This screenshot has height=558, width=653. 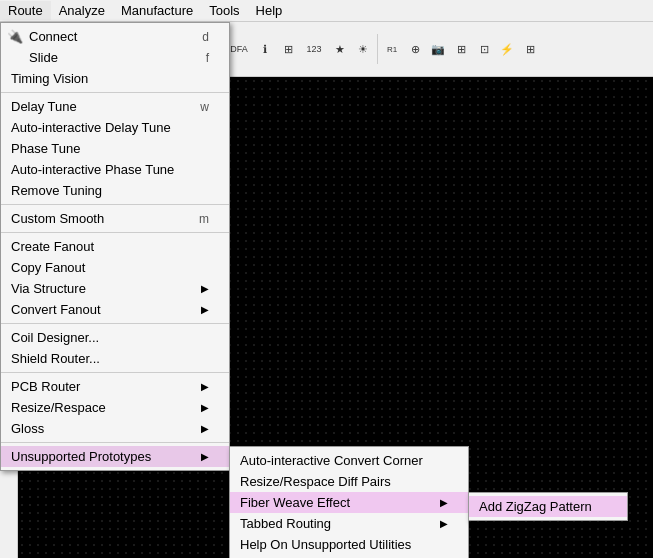 I want to click on menu-item-connect: 🔌 Connect d, so click(x=115, y=36).